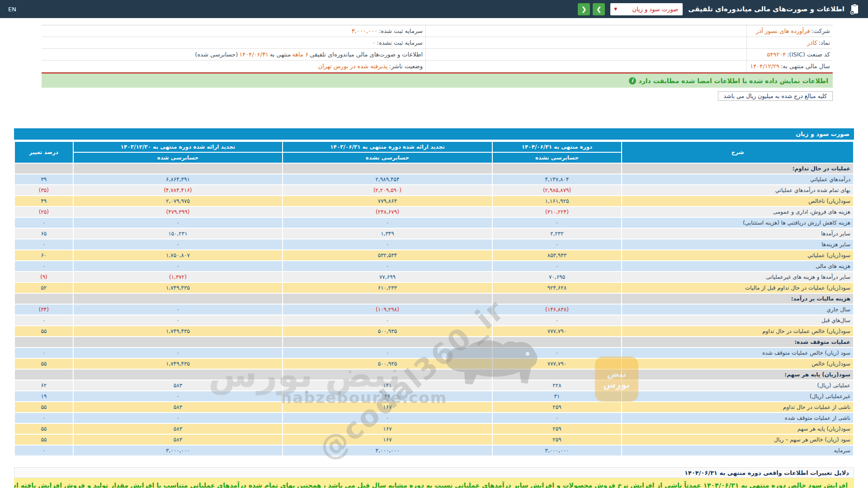  I want to click on value-change-percent: ۶۲, so click(44, 385).